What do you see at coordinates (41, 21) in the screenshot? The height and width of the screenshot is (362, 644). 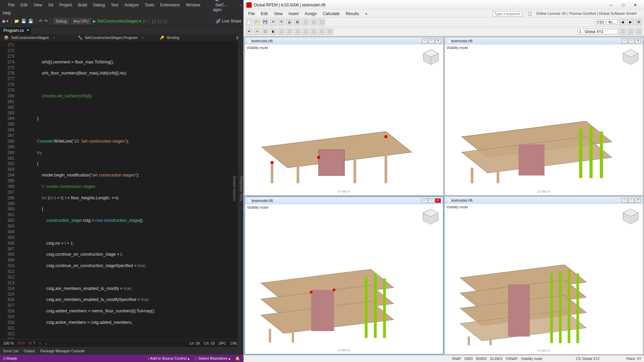 I see `undo-icon: ↶` at bounding box center [41, 21].